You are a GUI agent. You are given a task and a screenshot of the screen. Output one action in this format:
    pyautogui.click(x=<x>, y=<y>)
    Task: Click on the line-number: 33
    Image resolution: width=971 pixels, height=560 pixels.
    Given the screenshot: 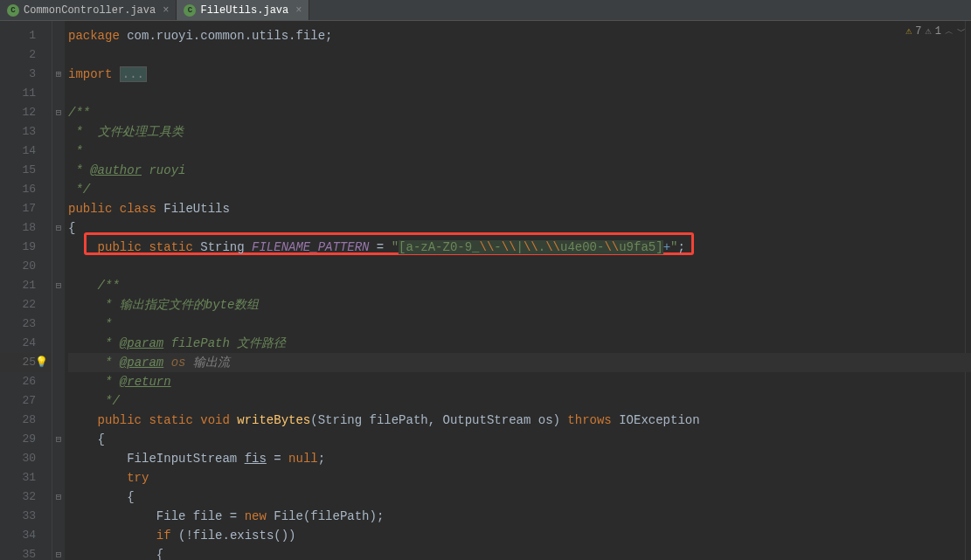 What is the action you would take?
    pyautogui.click(x=26, y=516)
    